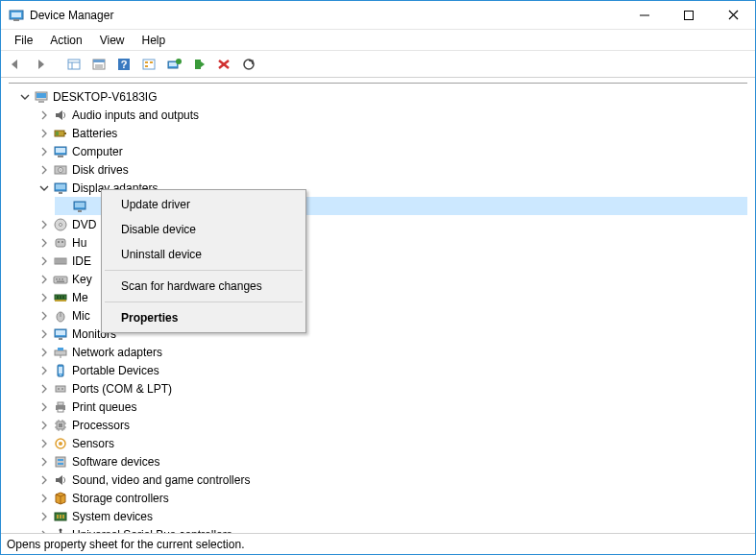 The height and width of the screenshot is (555, 756). Describe the element at coordinates (204, 229) in the screenshot. I see `context-menu-item: Disable device` at that location.